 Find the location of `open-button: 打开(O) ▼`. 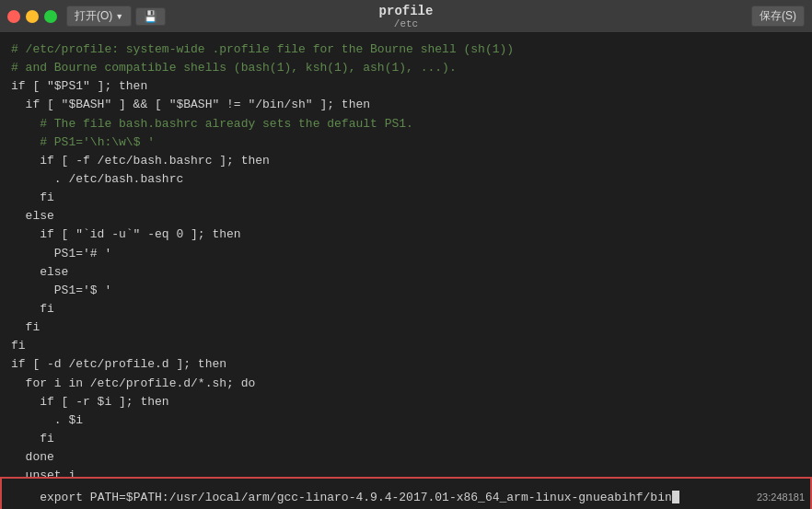

open-button: 打开(O) ▼ is located at coordinates (99, 17).